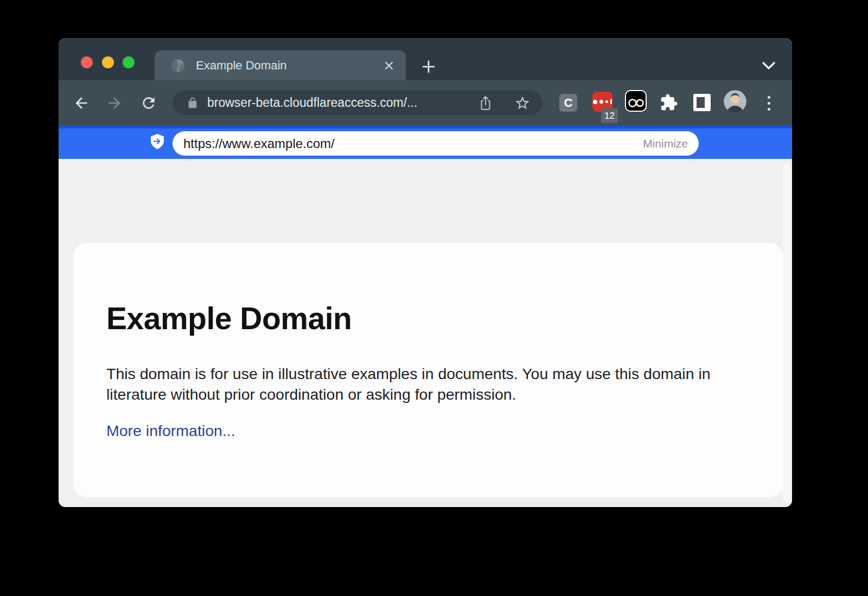 This screenshot has height=596, width=868. Describe the element at coordinates (522, 103) in the screenshot. I see `bookmark-star-icon` at that location.